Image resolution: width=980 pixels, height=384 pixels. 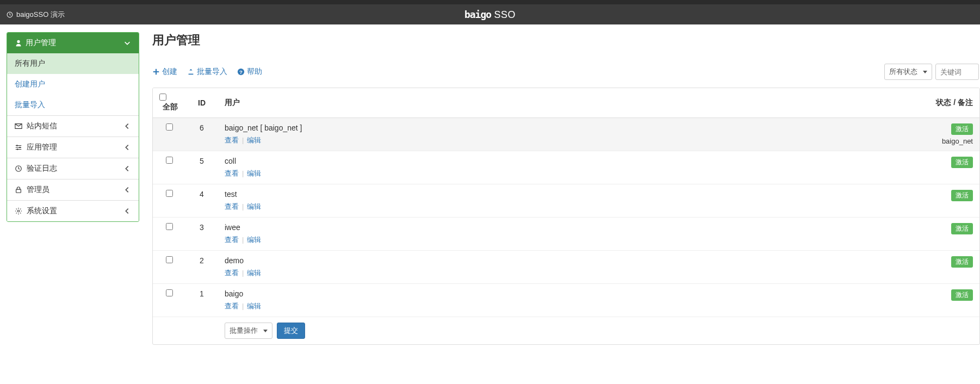 I want to click on help-button: ? 帮助, so click(x=250, y=72).